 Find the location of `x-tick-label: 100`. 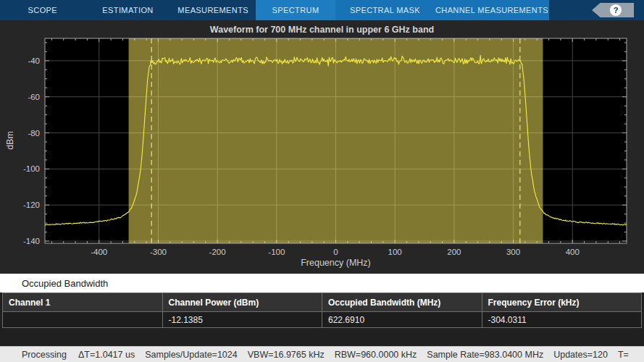

x-tick-label: 100 is located at coordinates (396, 252).